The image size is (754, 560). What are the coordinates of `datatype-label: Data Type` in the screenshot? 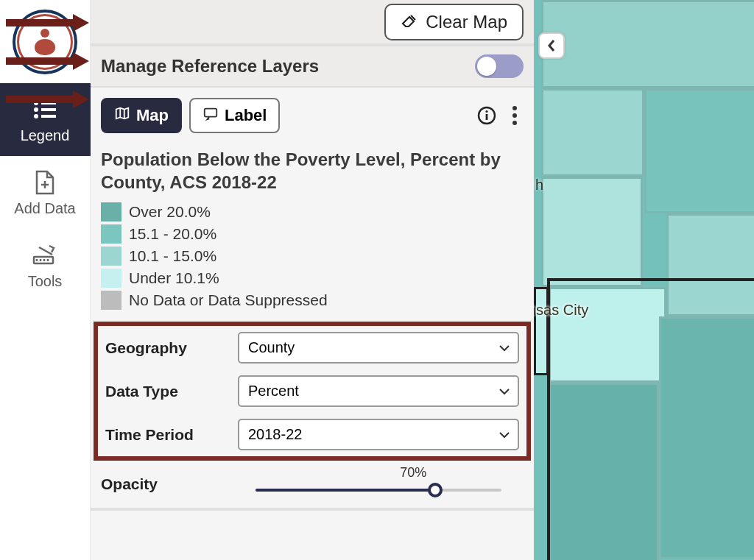 It's located at (172, 391).